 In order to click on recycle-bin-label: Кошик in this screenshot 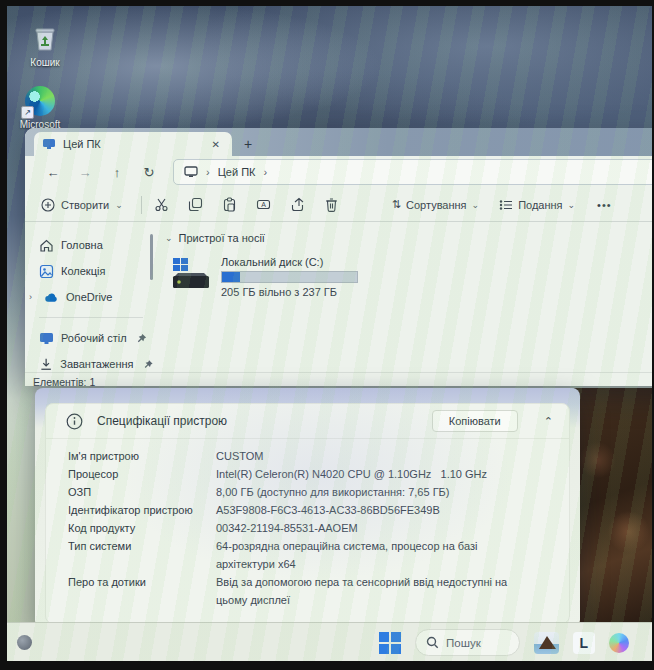, I will do `click(45, 63)`.